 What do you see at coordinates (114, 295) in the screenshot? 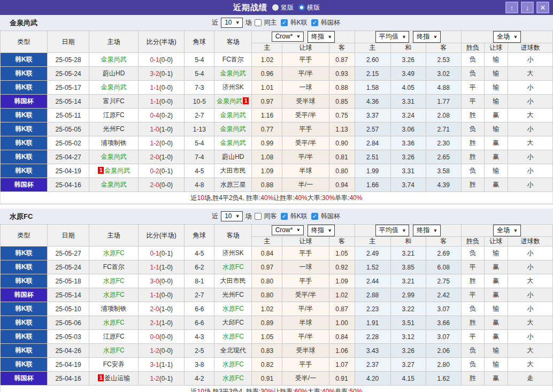
I see `home-team-cell: 水原FC` at bounding box center [114, 295].